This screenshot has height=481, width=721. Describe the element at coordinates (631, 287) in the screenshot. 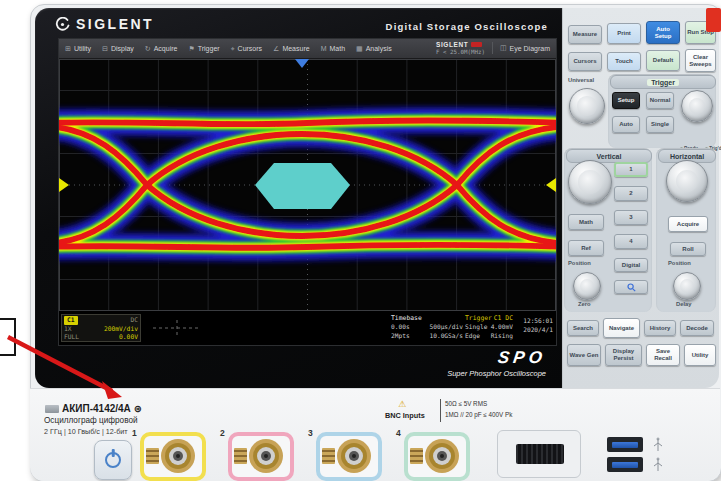

I see `zoom-button` at that location.